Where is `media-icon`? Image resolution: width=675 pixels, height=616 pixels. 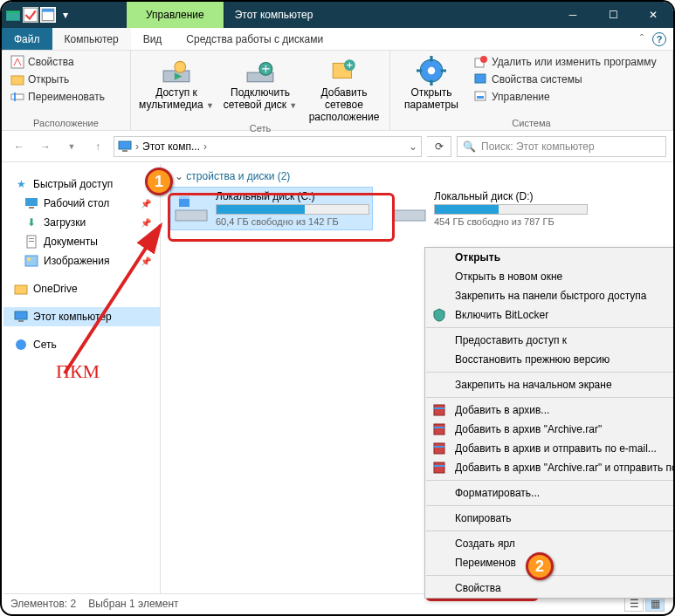 media-icon is located at coordinates (176, 71).